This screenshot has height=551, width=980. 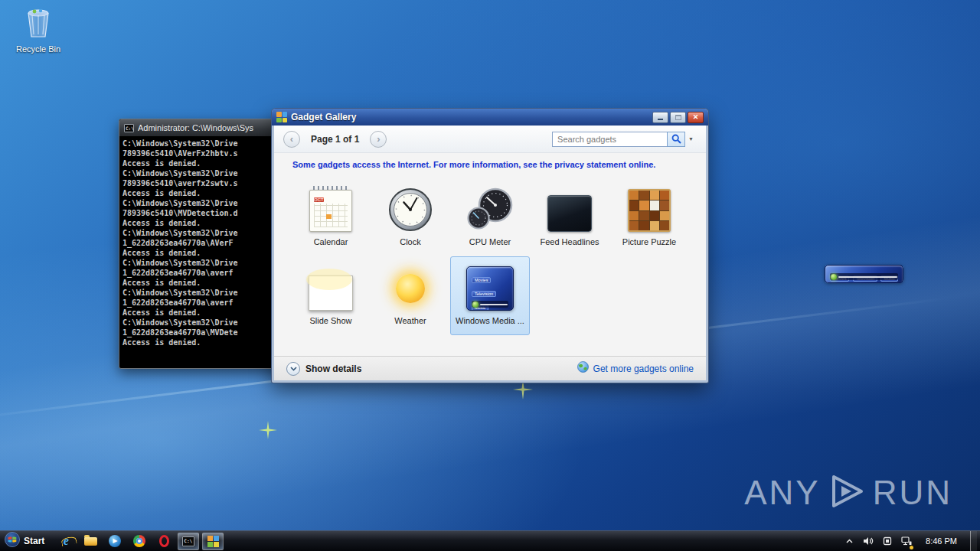 I want to click on show-desktop-button, so click(x=974, y=541).